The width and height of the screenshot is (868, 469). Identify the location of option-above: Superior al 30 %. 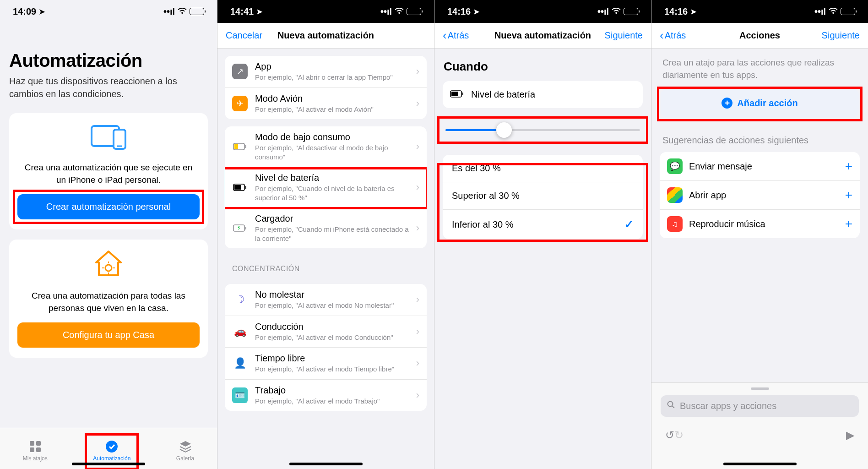
(543, 196).